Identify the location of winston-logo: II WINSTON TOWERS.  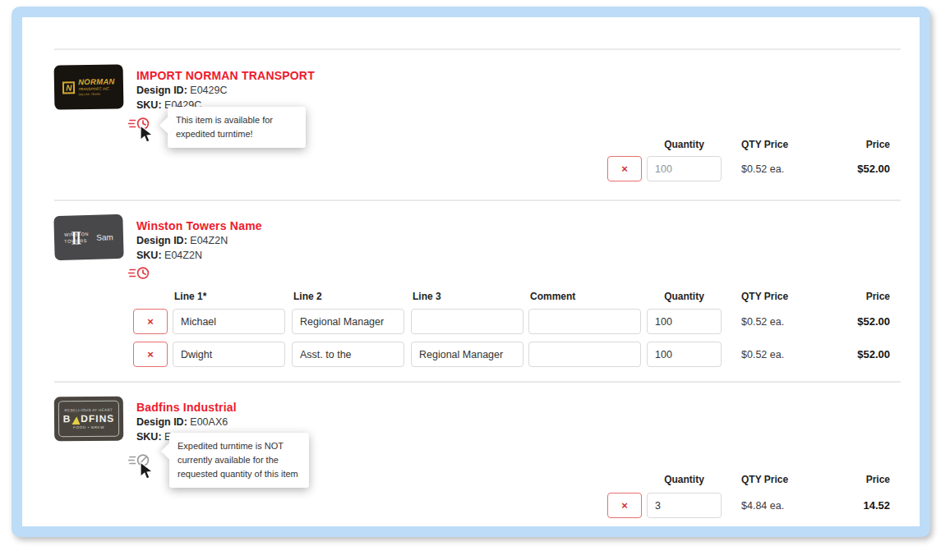
(76, 238).